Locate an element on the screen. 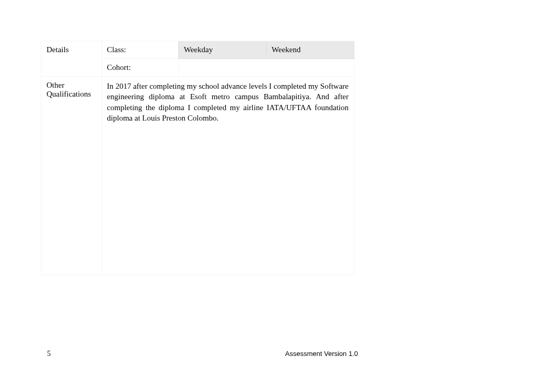  class-option-weekend: Weekend is located at coordinates (310, 50).